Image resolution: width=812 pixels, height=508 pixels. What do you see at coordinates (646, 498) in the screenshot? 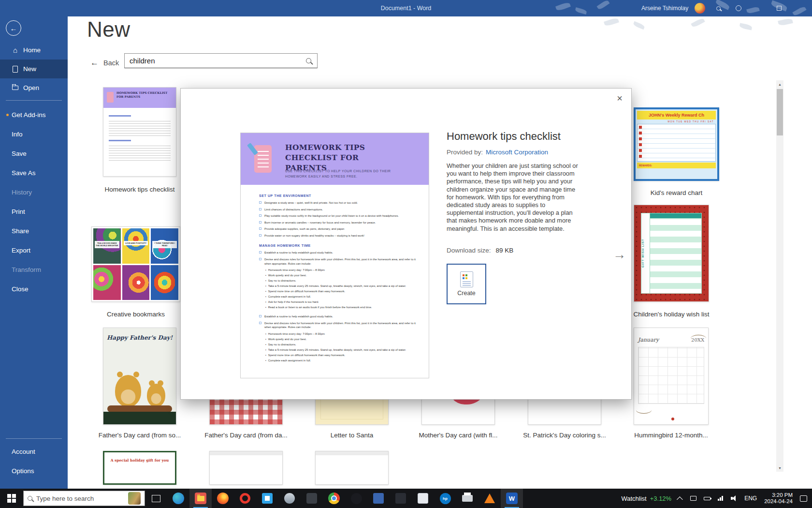
I see `stocks-ticker: Watchlist +3.12%` at bounding box center [646, 498].